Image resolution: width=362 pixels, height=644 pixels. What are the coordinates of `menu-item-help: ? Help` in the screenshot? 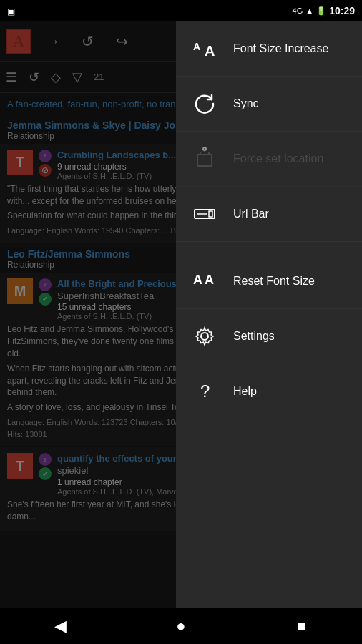 It's located at (269, 392).